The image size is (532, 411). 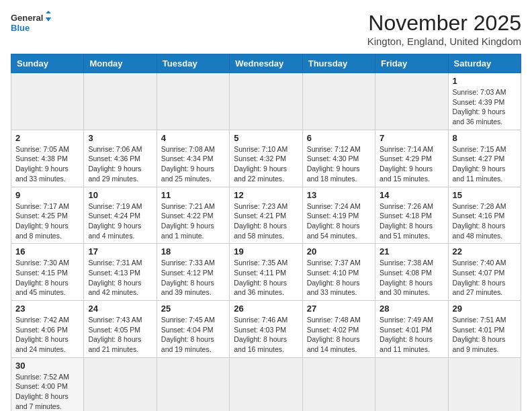 What do you see at coordinates (485, 222) in the screenshot?
I see `day-info: Sunrise: 7:28 AM Sunset: 4:16 PM Dayligh…` at bounding box center [485, 222].